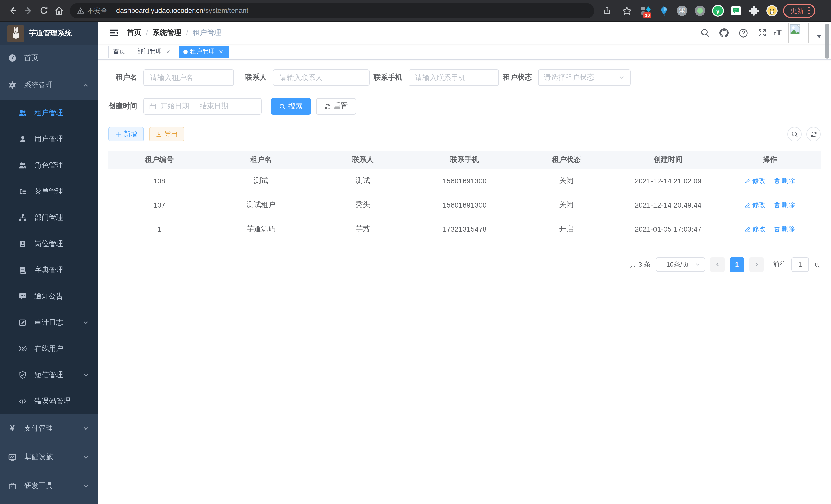 This screenshot has width=831, height=504. I want to click on sidebar-item-error-code: 错误码管理, so click(49, 401).